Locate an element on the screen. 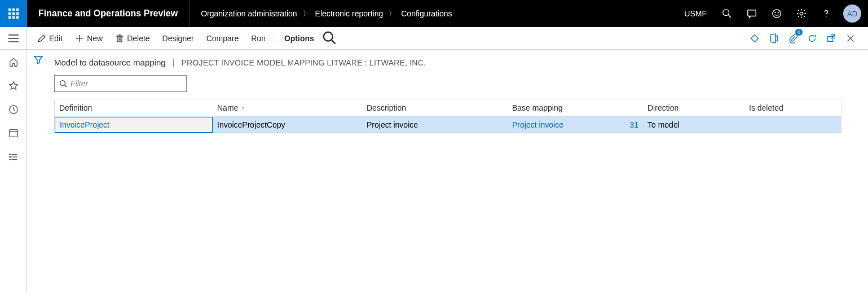 The image size is (868, 293). star-icon is located at coordinates (14, 86).